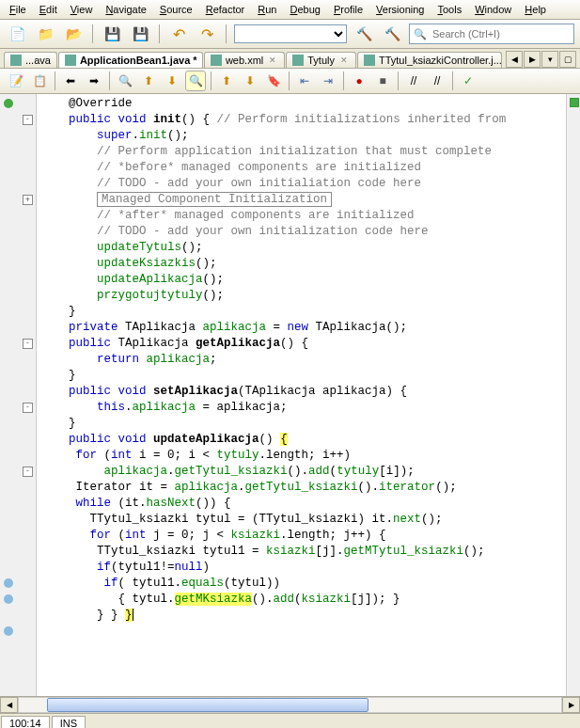  What do you see at coordinates (303, 295) in the screenshot?
I see `code-line: przygotujtytuly();` at bounding box center [303, 295].